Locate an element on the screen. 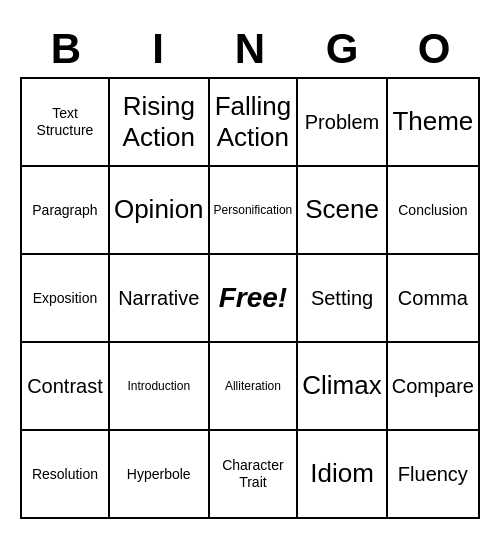  bingo-cell-24: Fluency is located at coordinates (434, 475).